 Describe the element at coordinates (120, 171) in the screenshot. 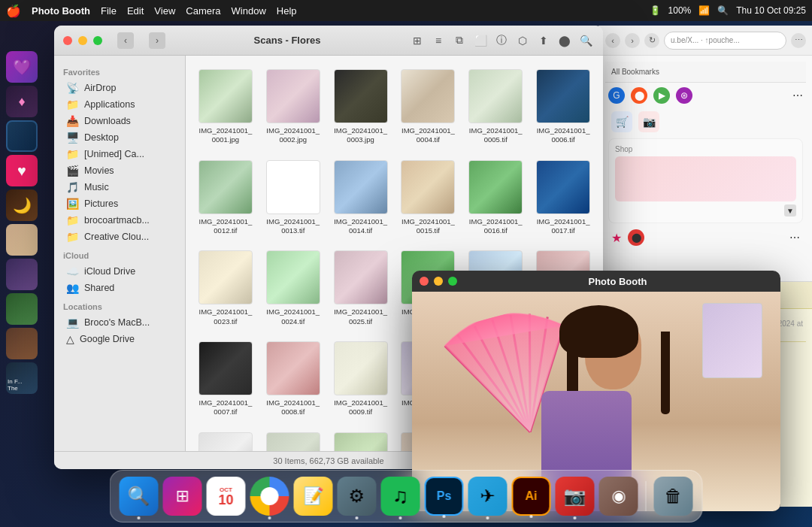

I see `sidebar-item-movies: 🎬 Movies` at that location.